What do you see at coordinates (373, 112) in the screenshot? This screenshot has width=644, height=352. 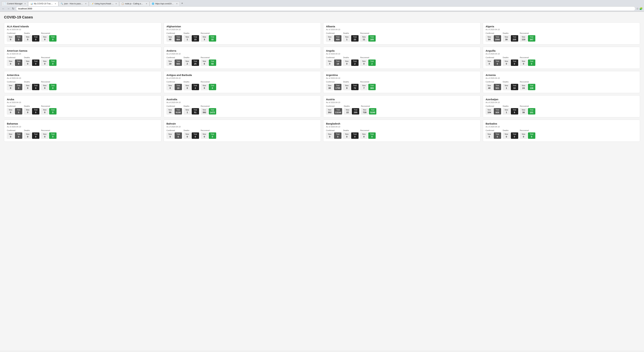 I see `recovered-total-value: 5240` at bounding box center [373, 112].